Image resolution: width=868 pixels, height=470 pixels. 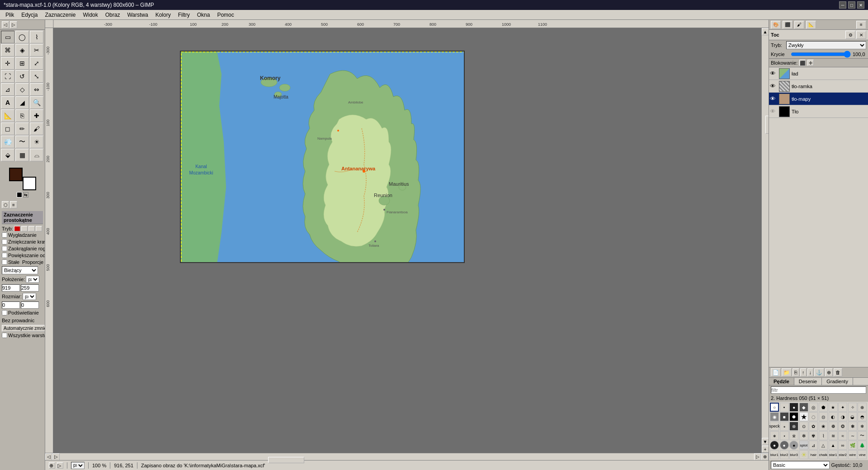 What do you see at coordinates (838, 372) in the screenshot?
I see `layer-delete-btn: 🗑` at bounding box center [838, 372].